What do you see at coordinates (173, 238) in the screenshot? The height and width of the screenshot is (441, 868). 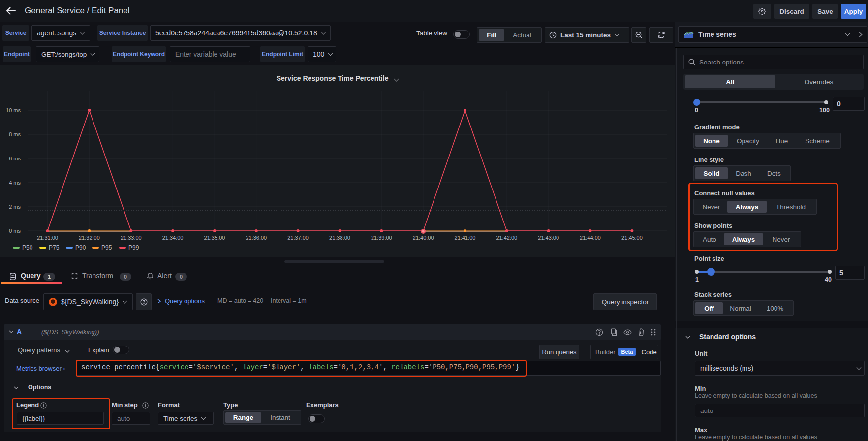 I see `svg-text: 21:34:00` at bounding box center [173, 238].